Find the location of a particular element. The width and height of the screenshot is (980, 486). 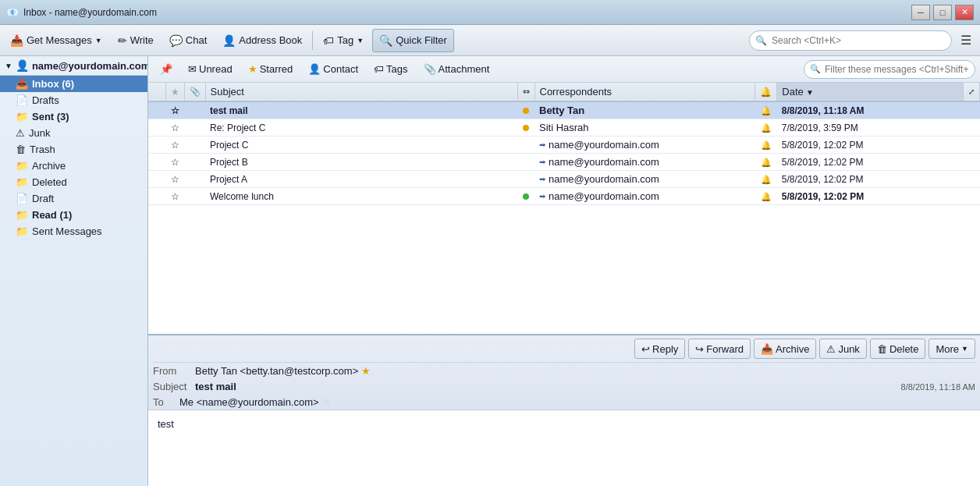

table-row: ☆ test mail Betty Tan 🔔 8/8/2019, 11:18 … is located at coordinates (564, 111).